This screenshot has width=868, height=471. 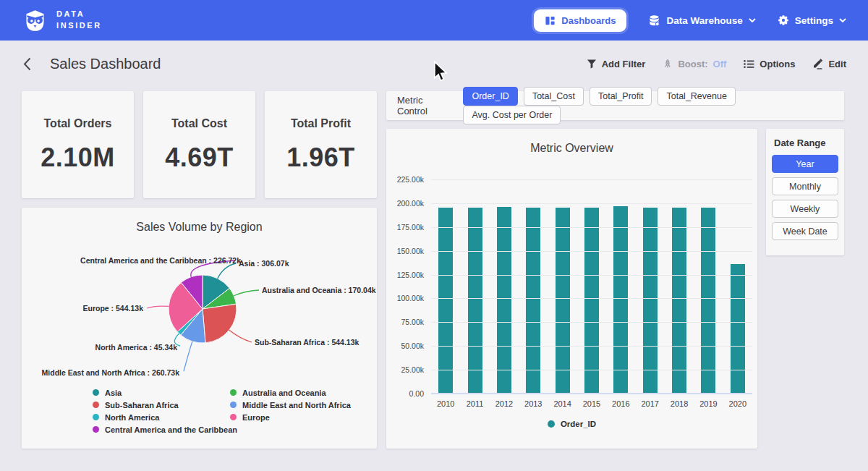 What do you see at coordinates (702, 20) in the screenshot?
I see `data-warehouse-menu: Data Warehouse` at bounding box center [702, 20].